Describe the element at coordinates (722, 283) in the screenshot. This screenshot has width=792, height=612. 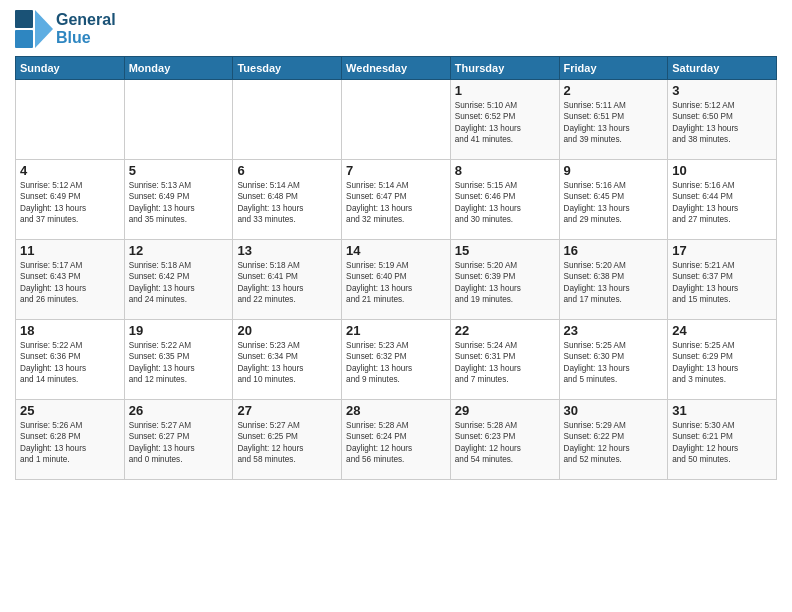
I see `day-info: Sunrise: 5:21 AM Sunset: 6:37 PM Dayligh…` at that location.